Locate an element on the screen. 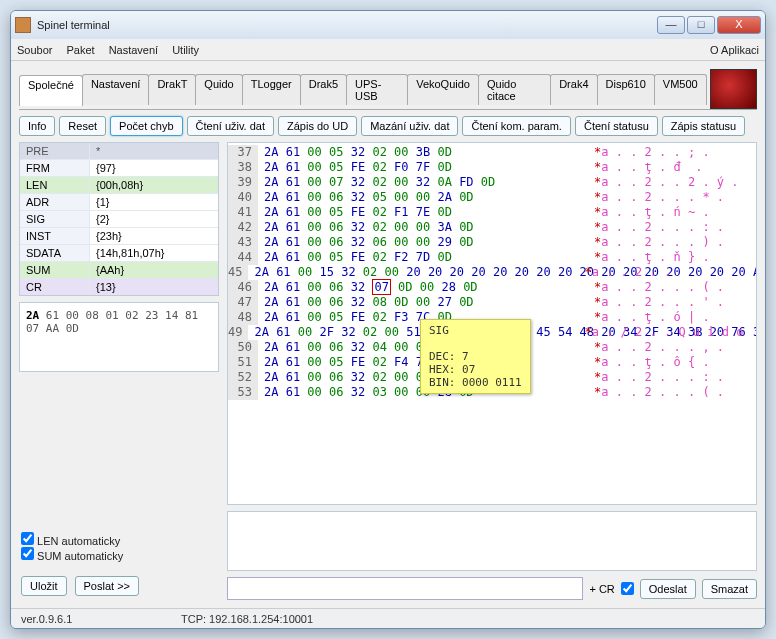 Image resolution: width=776 pixels, height=639 pixels. toolbar-button: Čtení kom. param. is located at coordinates (516, 126).